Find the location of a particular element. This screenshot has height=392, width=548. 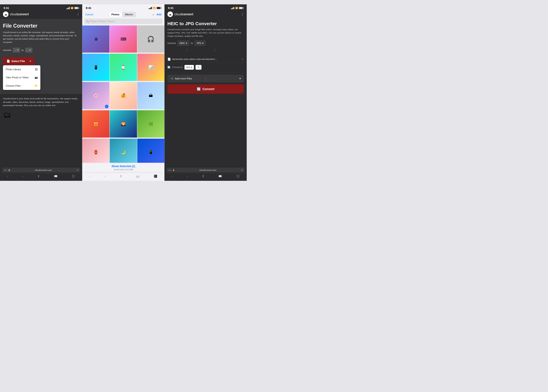

photo-8: 🍊 is located at coordinates (123, 96).